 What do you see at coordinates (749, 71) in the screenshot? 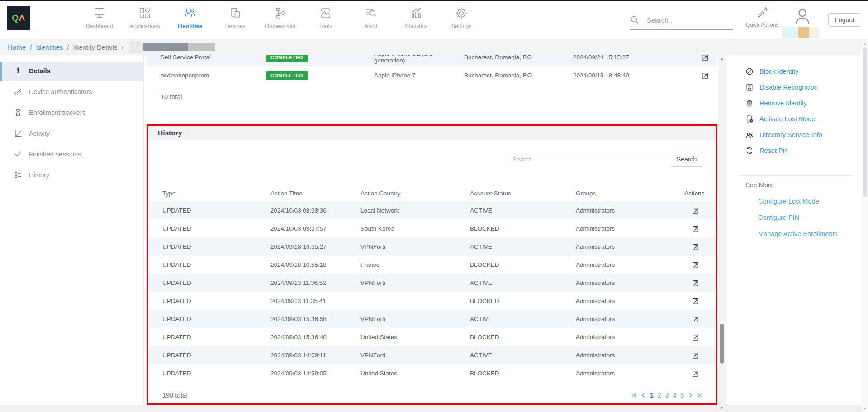
I see `block-icon` at bounding box center [749, 71].